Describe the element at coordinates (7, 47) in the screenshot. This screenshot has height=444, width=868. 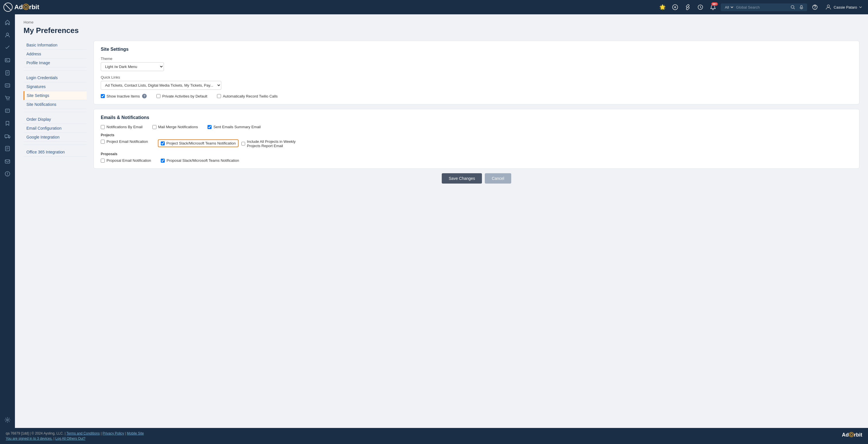
I see `sidebar-deals-btn` at that location.